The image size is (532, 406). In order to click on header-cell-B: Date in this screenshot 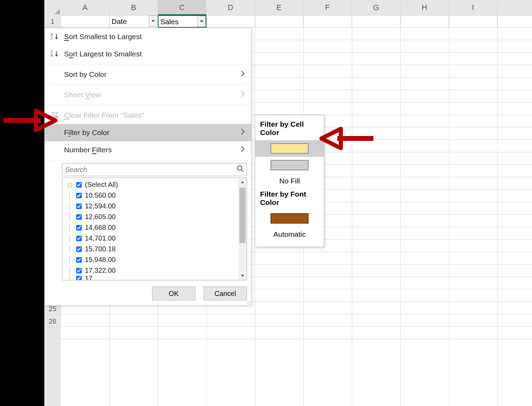, I will do `click(134, 21)`.